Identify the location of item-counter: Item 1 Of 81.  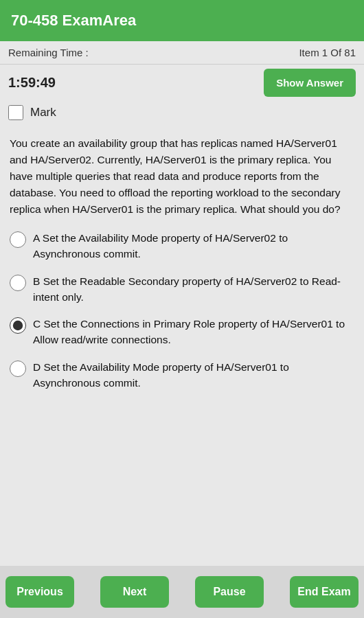
(327, 52).